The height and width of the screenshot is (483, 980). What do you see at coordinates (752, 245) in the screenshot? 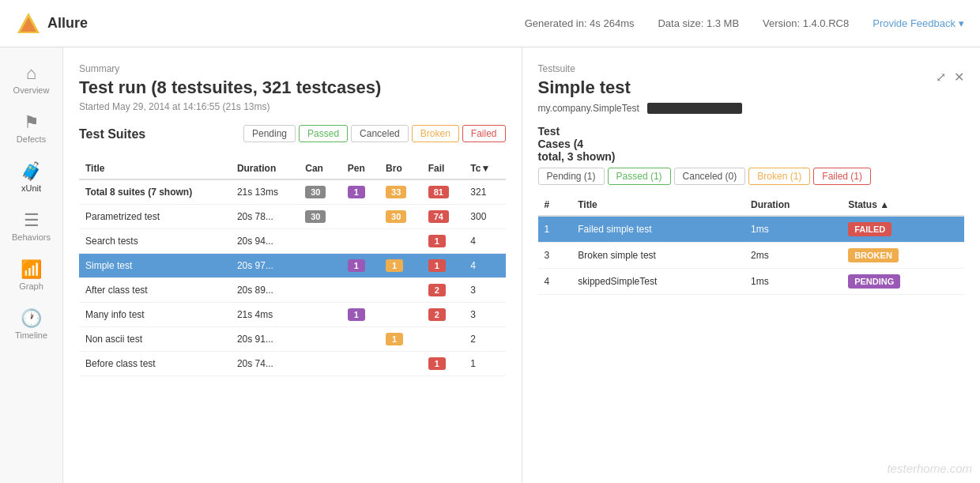
I see `test-cases-table: # Title Duration Status ▲ 1Failed simple…` at bounding box center [752, 245].